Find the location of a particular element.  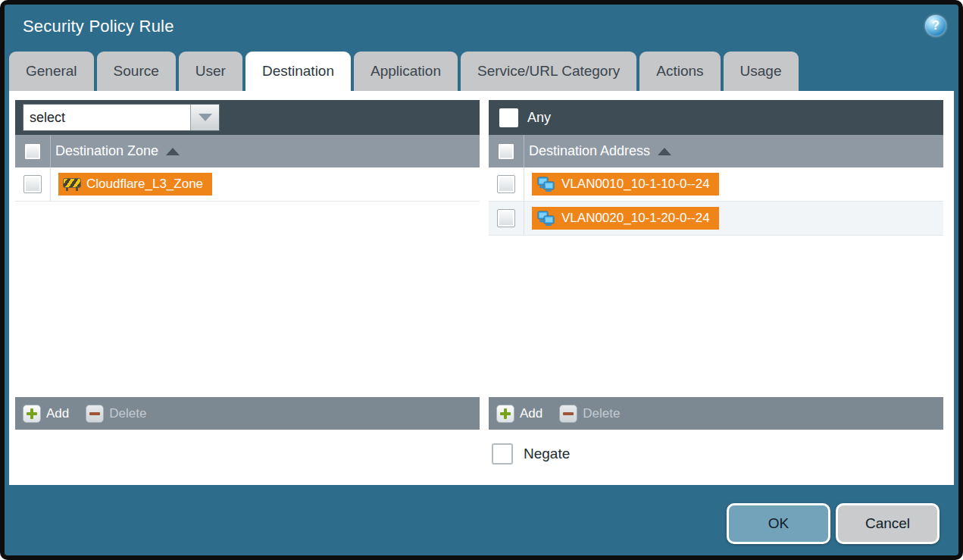

address-column-label: Destination Address is located at coordinates (589, 152).